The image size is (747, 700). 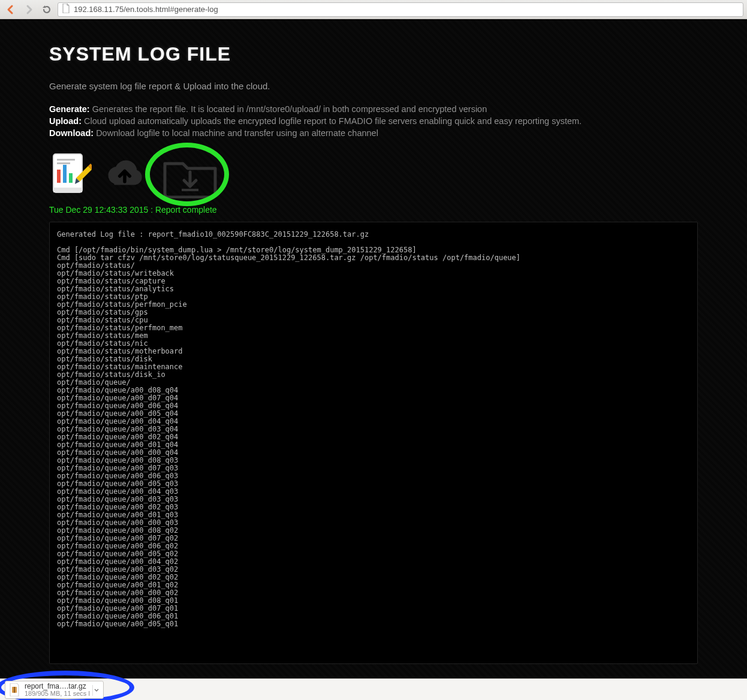 What do you see at coordinates (97, 690) in the screenshot?
I see `chevron-down-icon` at bounding box center [97, 690].